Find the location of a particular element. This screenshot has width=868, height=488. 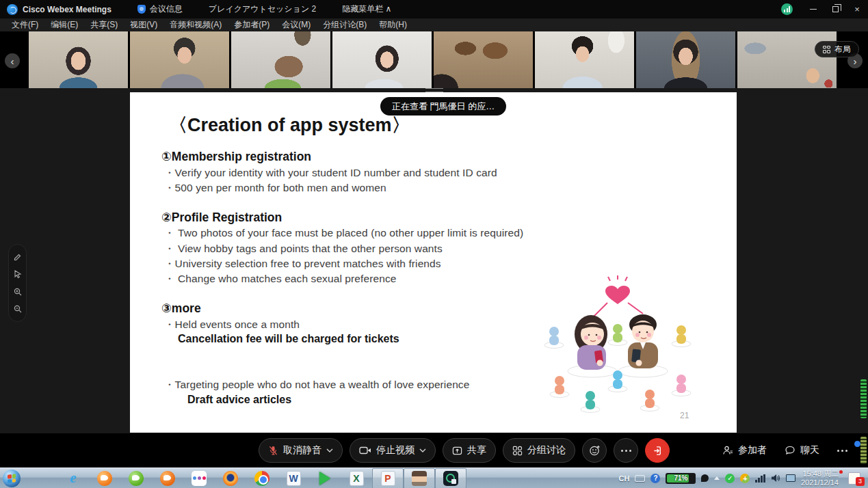

connection-quality-icon is located at coordinates (787, 10).